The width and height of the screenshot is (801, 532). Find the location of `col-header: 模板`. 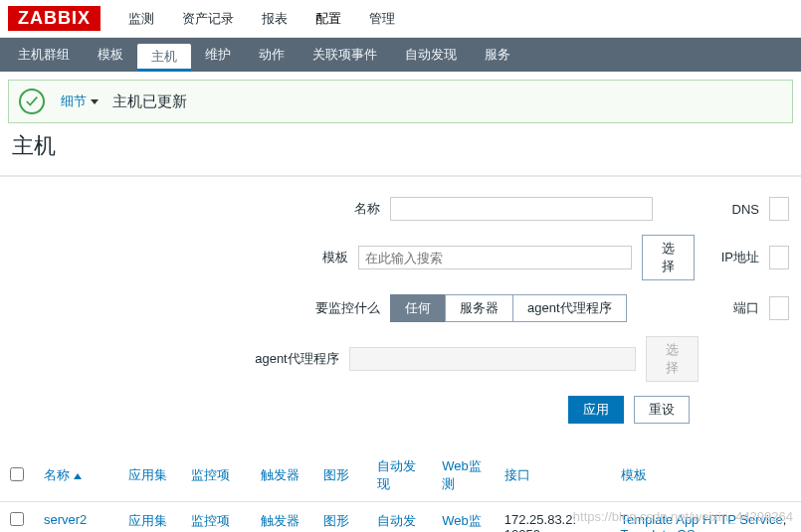

col-header: 模板 is located at coordinates (706, 475).